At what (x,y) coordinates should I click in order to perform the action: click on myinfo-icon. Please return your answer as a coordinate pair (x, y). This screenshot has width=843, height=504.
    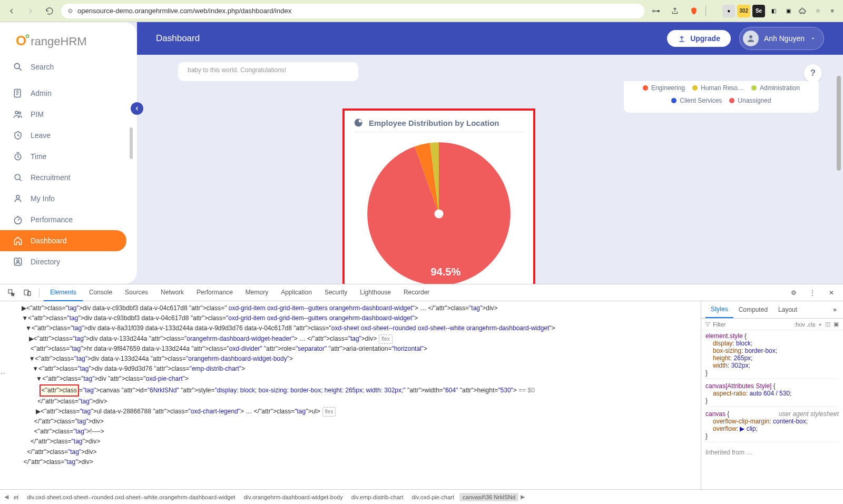
    Looking at the image, I should click on (18, 199).